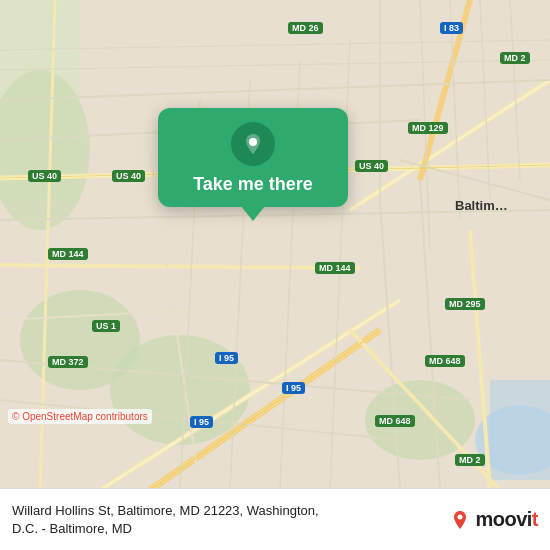 This screenshot has width=550, height=550. Describe the element at coordinates (226, 358) in the screenshot. I see `road-badge-i95-left: I 95` at that location.